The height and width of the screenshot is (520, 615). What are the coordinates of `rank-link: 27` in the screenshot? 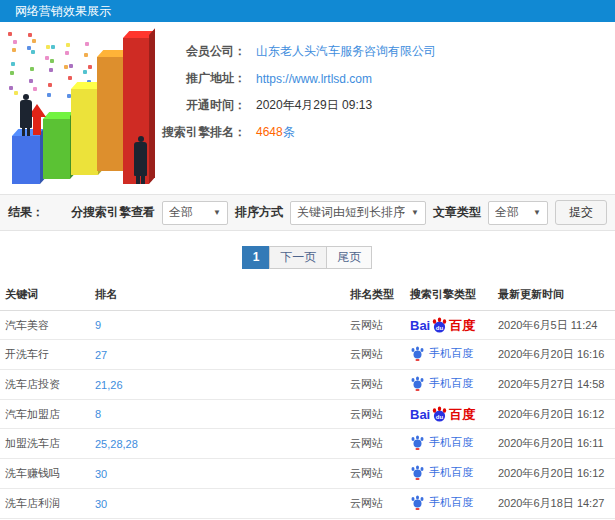 It's located at (218, 355).